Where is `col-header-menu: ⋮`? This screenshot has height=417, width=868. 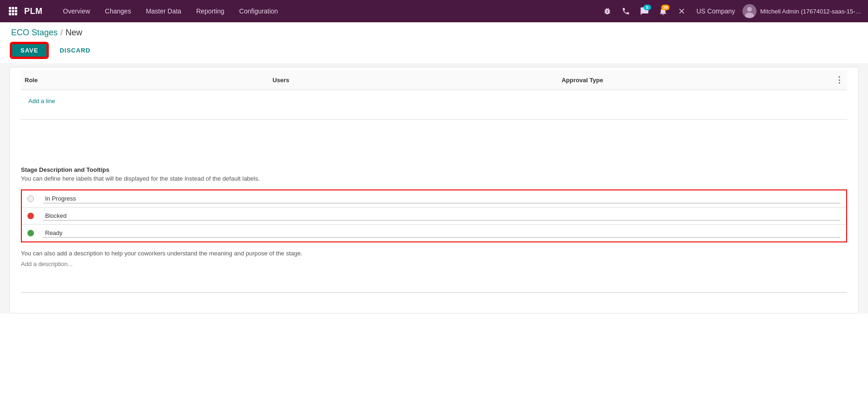 col-header-menu: ⋮ is located at coordinates (826, 80).